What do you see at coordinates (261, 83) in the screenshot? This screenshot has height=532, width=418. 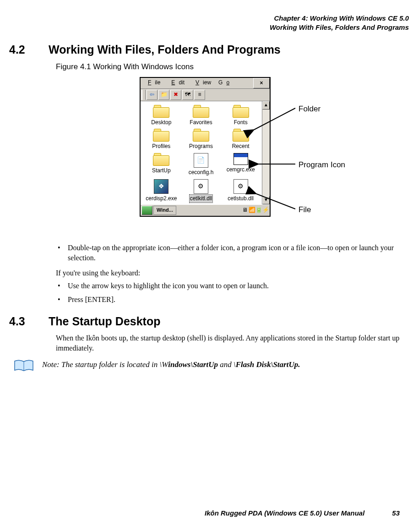 I see `close-button: ×` at bounding box center [261, 83].